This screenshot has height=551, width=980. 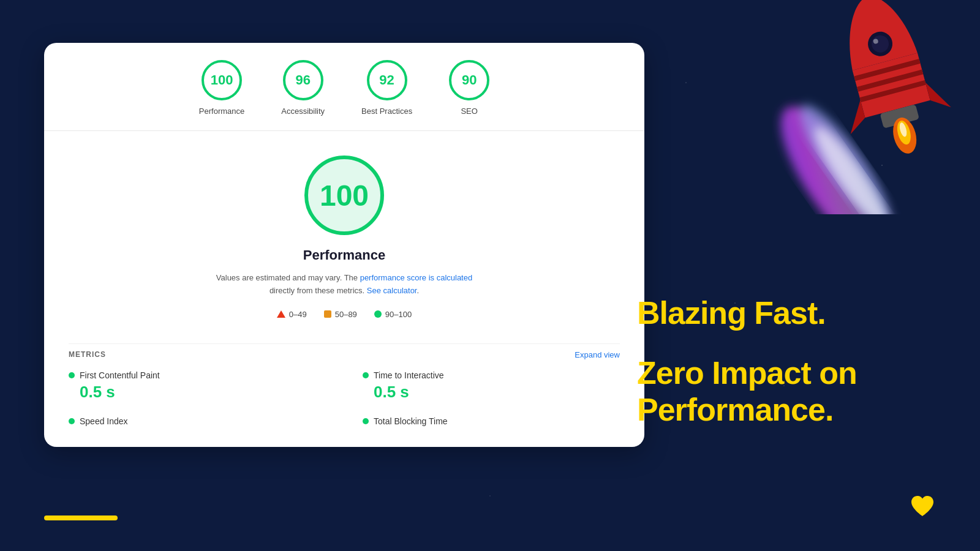 I want to click on text-content: Blazing Fast. Zero Impact on Performance…, so click(x=747, y=295).